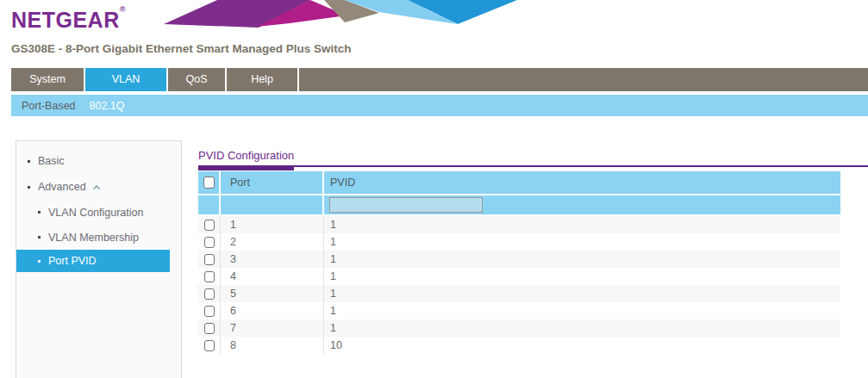 This screenshot has height=378, width=868. Describe the element at coordinates (583, 205) in the screenshot. I see `filter-pvid-cell` at that location.